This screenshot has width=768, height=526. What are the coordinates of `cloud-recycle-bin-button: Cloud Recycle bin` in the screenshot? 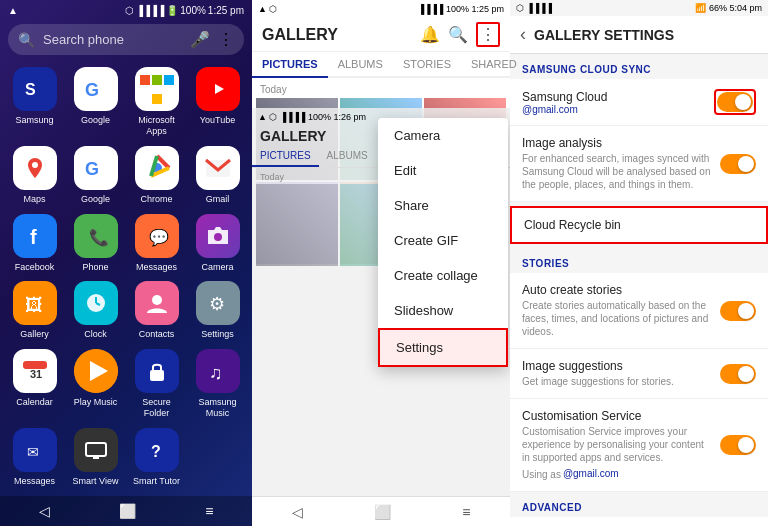 It's located at (639, 225).